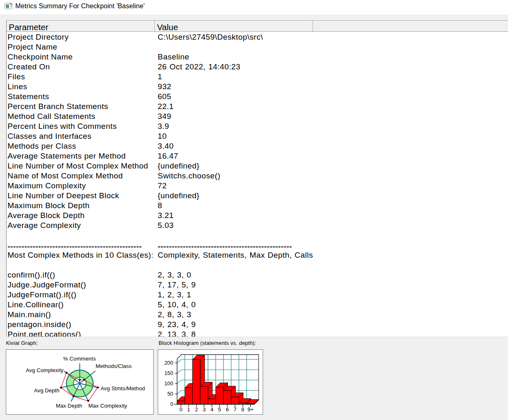 Image resolution: width=508 pixels, height=420 pixels. I want to click on svg-text: 50, so click(170, 394).